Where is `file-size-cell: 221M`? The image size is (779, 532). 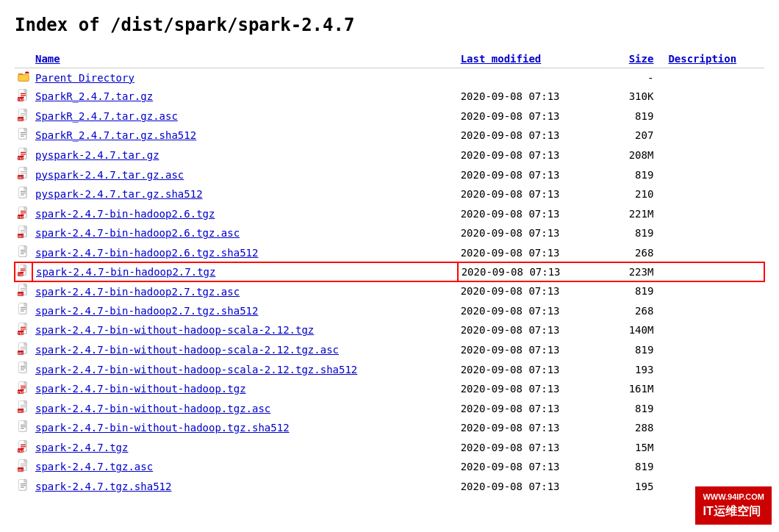 file-size-cell: 221M is located at coordinates (636, 215).